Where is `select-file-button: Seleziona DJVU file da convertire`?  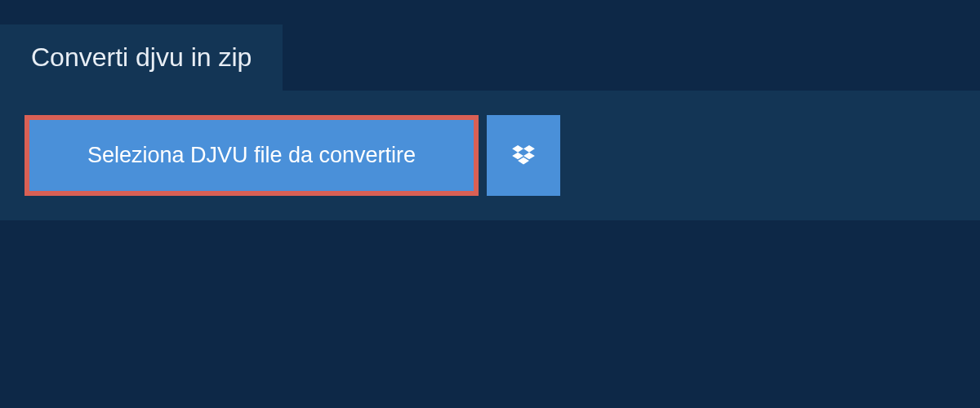
select-file-button: Seleziona DJVU file da convertire is located at coordinates (252, 155).